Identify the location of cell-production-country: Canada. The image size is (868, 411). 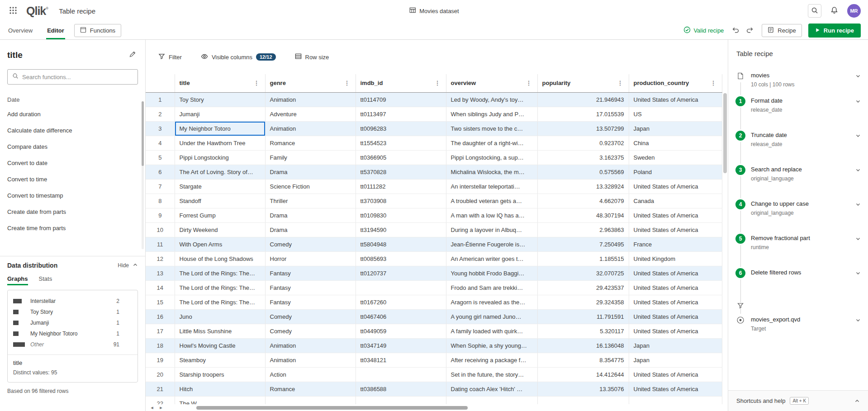
(675, 201).